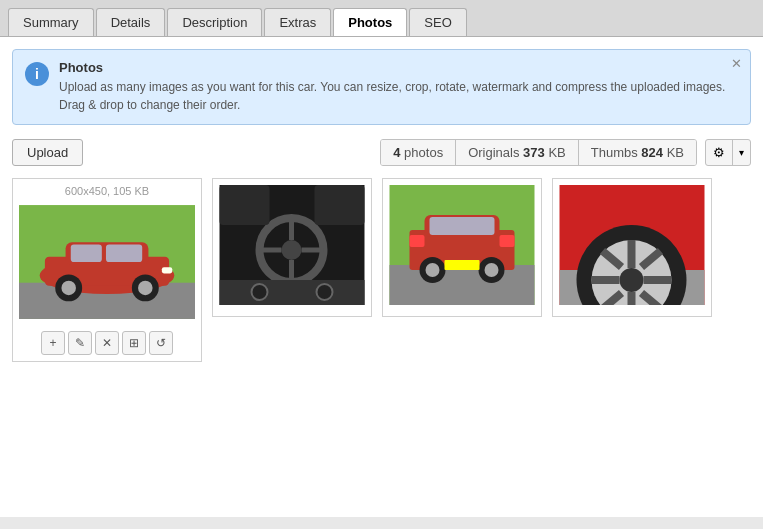 The height and width of the screenshot is (529, 763). I want to click on photo-count-stat: 4 photos, so click(418, 152).